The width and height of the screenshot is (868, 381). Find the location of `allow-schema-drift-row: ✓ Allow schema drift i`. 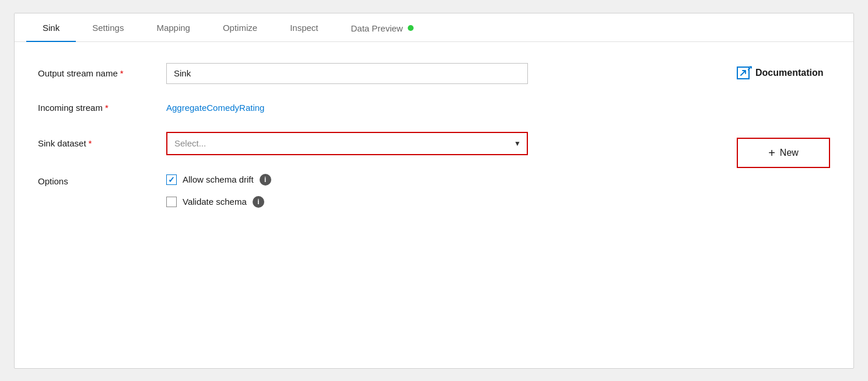

allow-schema-drift-row: ✓ Allow schema drift i is located at coordinates (219, 180).